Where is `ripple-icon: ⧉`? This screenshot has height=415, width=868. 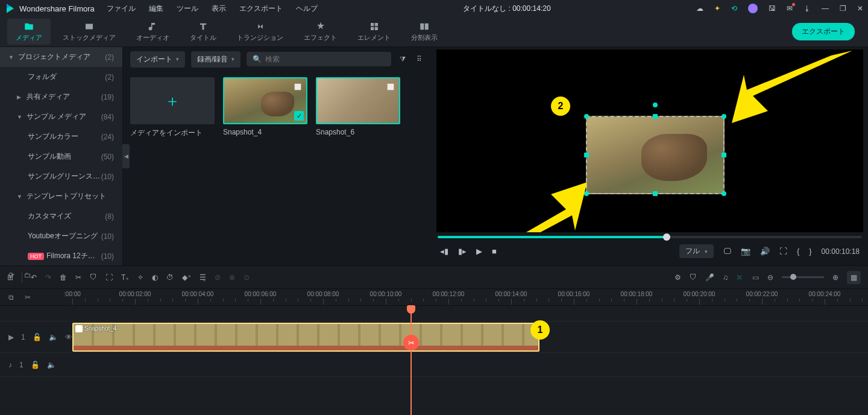
ripple-icon: ⧉ is located at coordinates (11, 297).